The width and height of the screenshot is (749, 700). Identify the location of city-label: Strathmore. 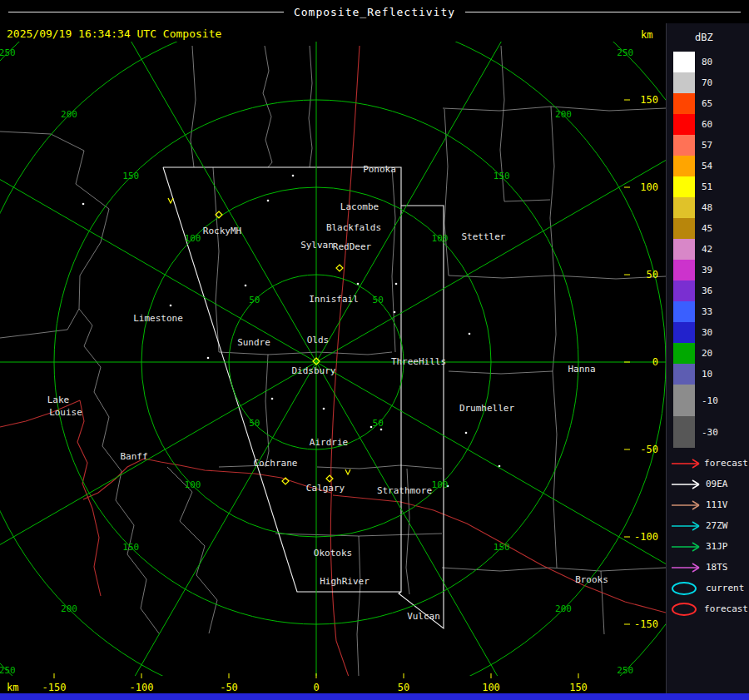
(404, 491).